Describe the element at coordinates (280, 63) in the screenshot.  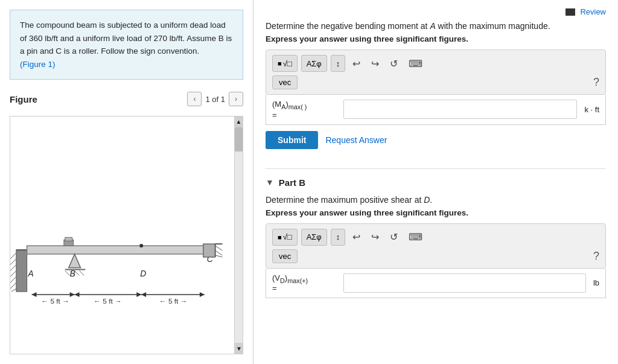
I see `sqrt-icon: ■` at that location.